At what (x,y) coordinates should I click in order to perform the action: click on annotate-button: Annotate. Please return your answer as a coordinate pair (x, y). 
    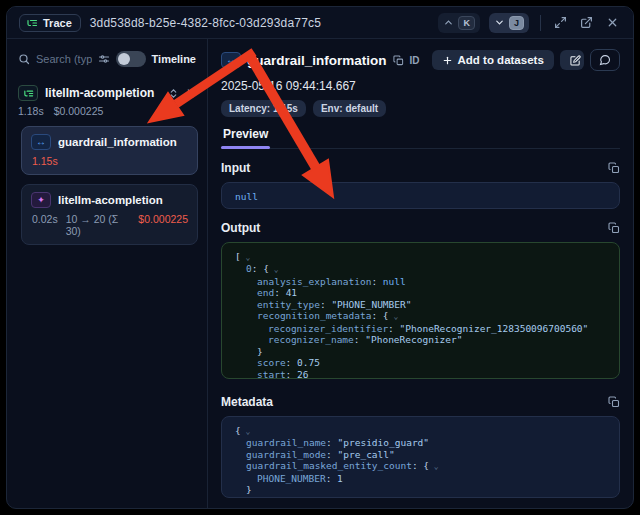
    Looking at the image, I should click on (572, 60).